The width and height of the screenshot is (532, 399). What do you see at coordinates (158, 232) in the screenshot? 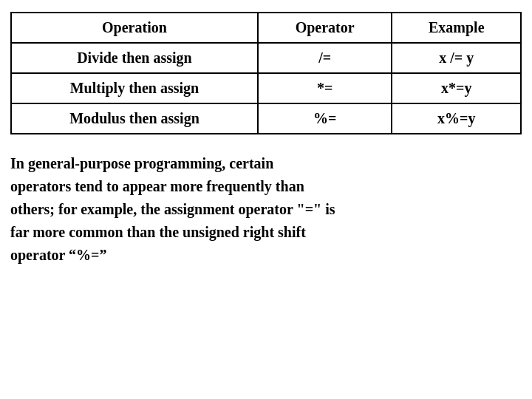
I see `paragraph-line-4: far more common than the unsigned right …` at bounding box center [158, 232].